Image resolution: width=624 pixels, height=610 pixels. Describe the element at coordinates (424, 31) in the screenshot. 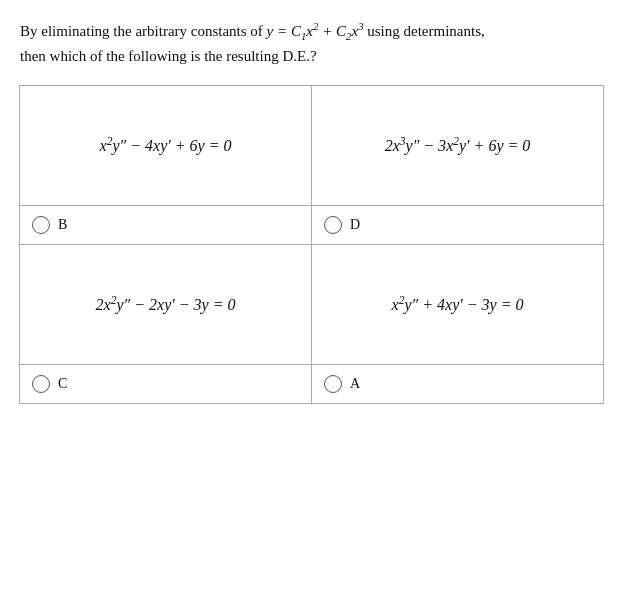

I see `question-text-part2: using determinants,` at that location.